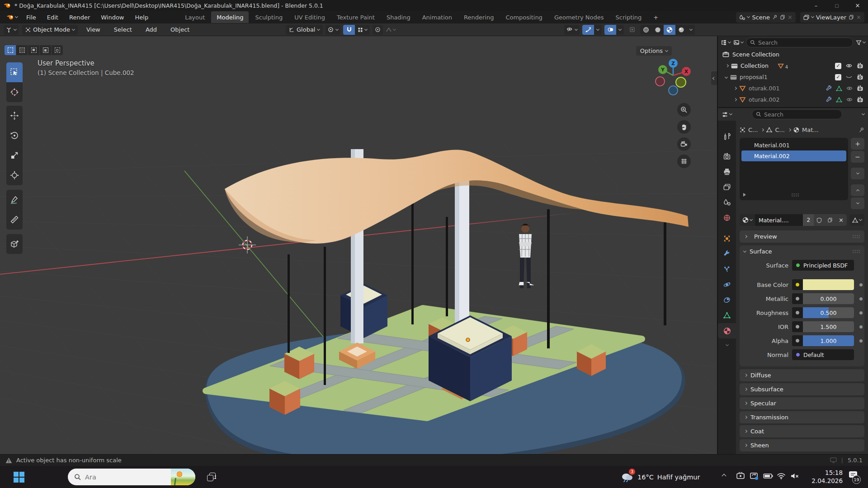 The height and width of the screenshot is (488, 868). I want to click on zoom-button, so click(684, 110).